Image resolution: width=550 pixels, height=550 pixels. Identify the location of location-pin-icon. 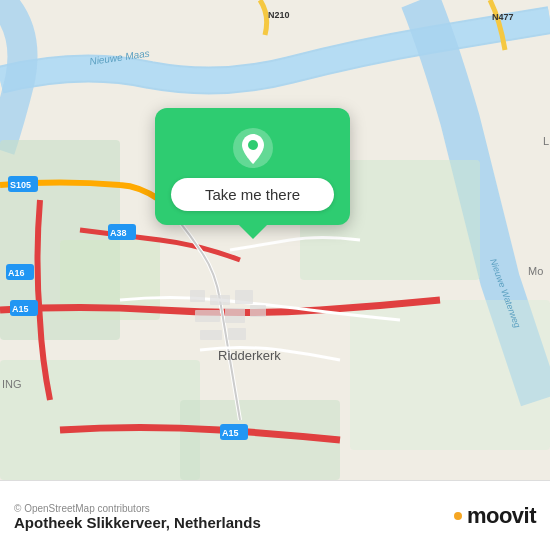
(253, 148).